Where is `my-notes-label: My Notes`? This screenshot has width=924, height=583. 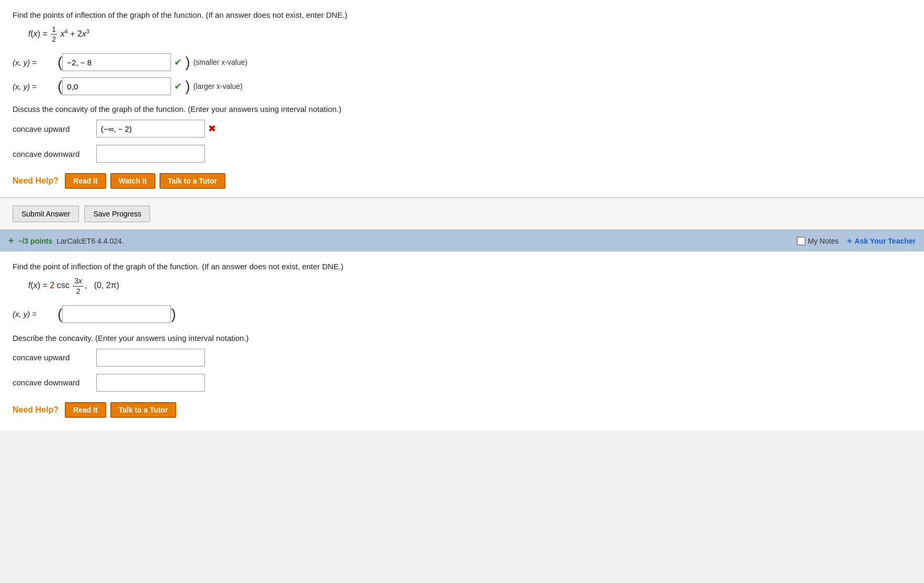
my-notes-label: My Notes is located at coordinates (823, 241).